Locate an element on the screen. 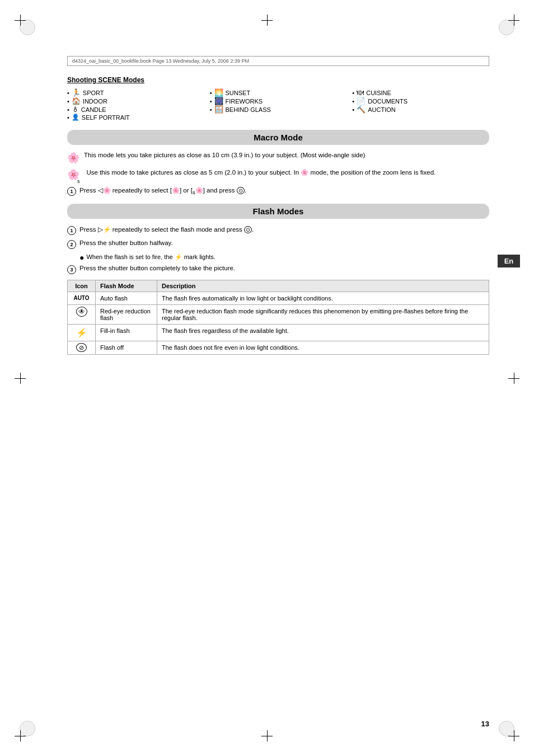 The image size is (534, 756). cross-mark-tm is located at coordinates (267, 20).